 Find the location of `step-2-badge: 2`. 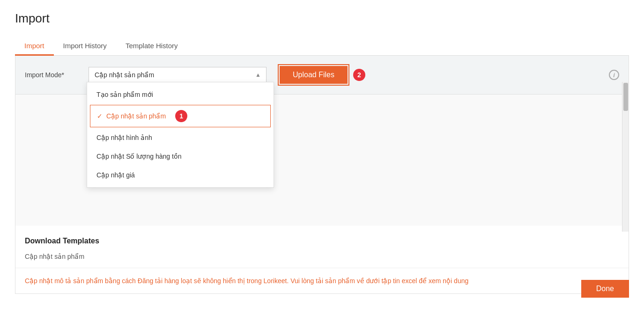

step-2-badge: 2 is located at coordinates (359, 75).